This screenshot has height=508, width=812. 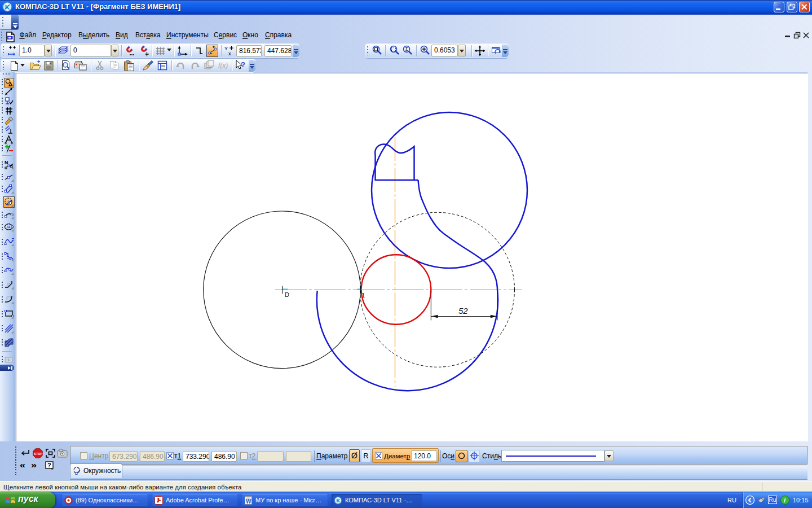 I want to click on svg-text: f(x), so click(x=223, y=65).